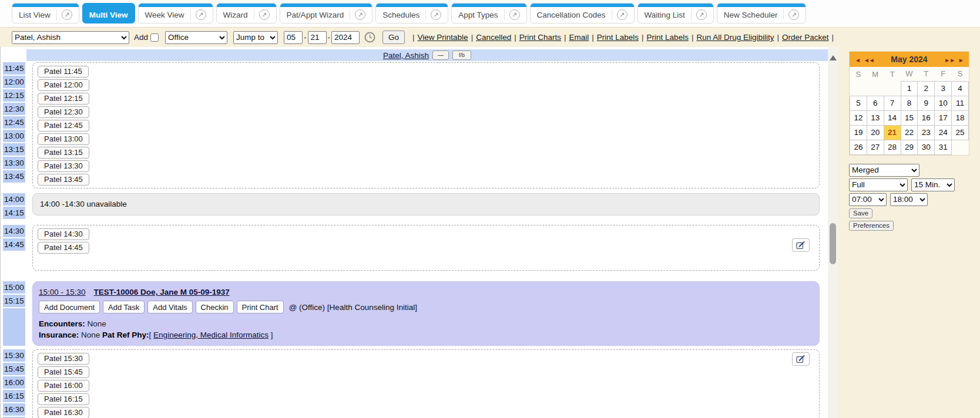 This screenshot has height=418, width=980. Describe the element at coordinates (833, 58) in the screenshot. I see `scroll-up-icon` at that location.